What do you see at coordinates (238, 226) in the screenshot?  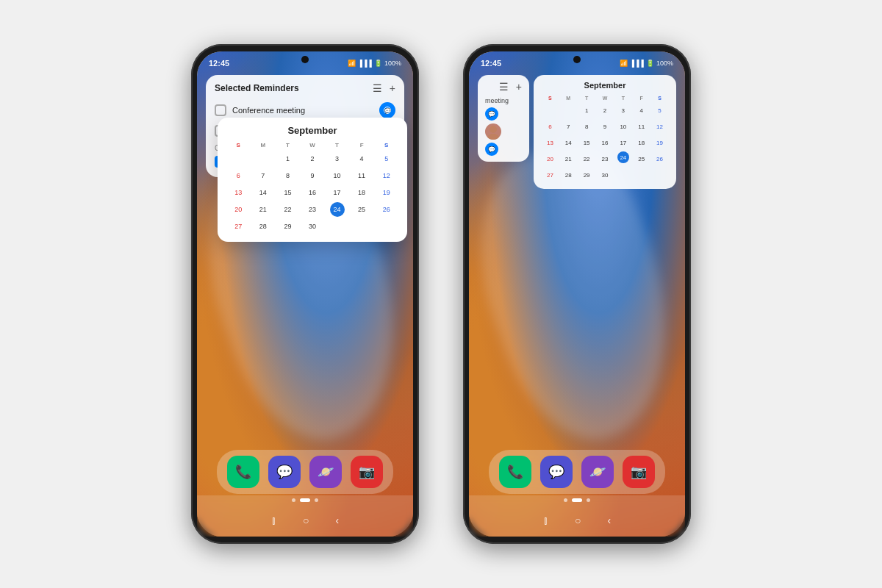 I see `cal-27: 27` at bounding box center [238, 226].